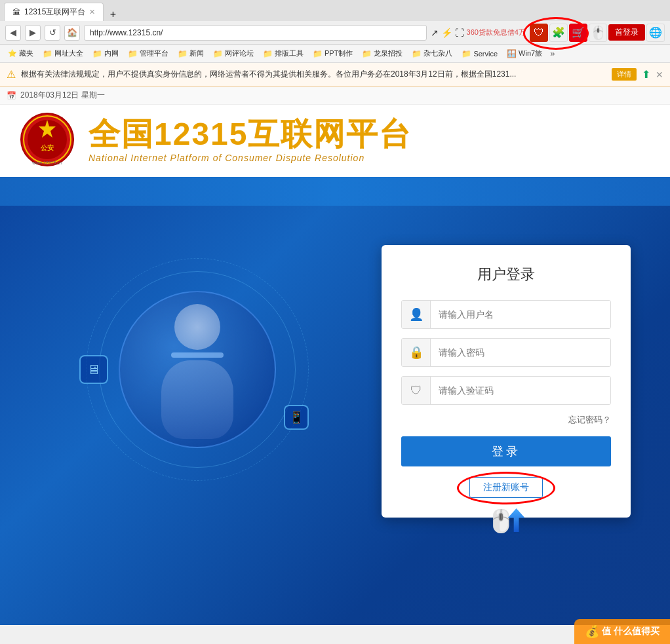 Image resolution: width=670 pixels, height=644 pixels. Describe the element at coordinates (52, 33) in the screenshot. I see `refresh-button: ↺` at that location.